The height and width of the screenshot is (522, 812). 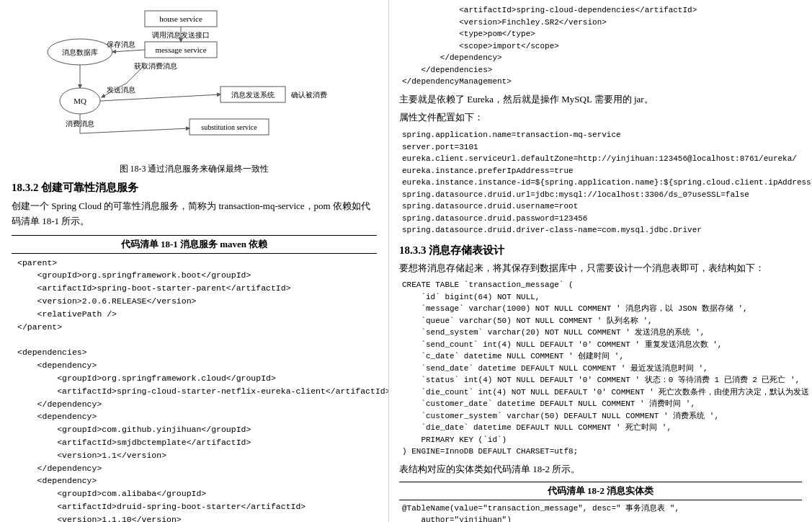 What do you see at coordinates (229, 127) in the screenshot?
I see `svg-text: substitution service` at bounding box center [229, 127].